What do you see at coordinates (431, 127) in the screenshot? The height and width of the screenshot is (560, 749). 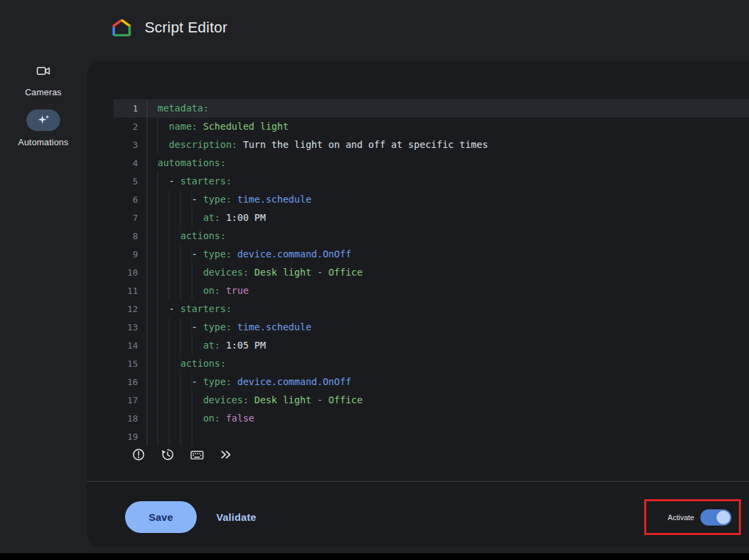 I see `code-line: 2name: Scheduled light` at bounding box center [431, 127].